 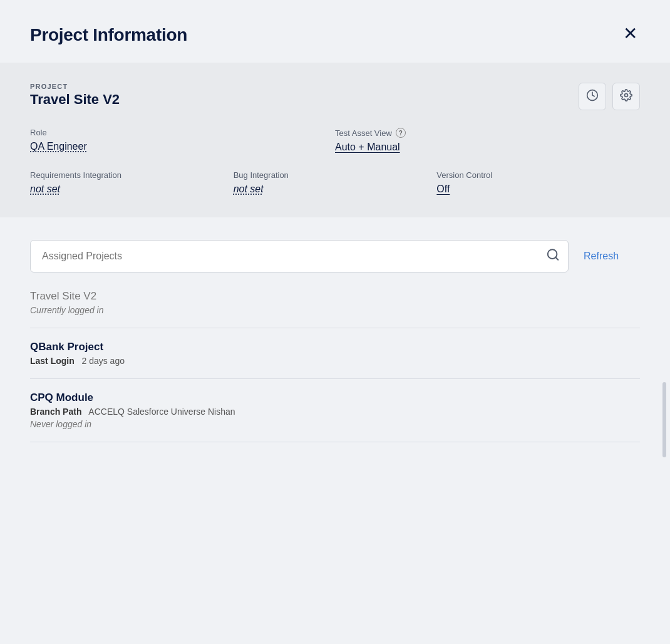 I want to click on history-button, so click(x=592, y=96).